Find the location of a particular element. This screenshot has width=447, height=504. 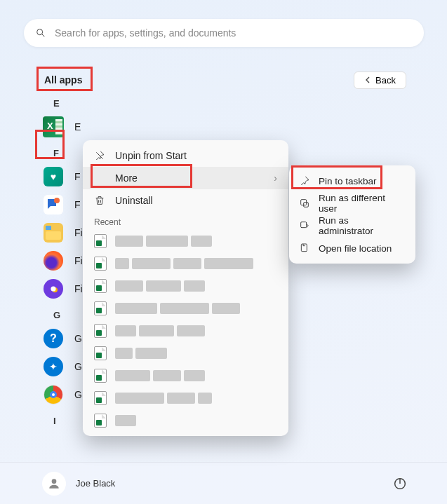

sub-run-as-admin: Run as administrator is located at coordinates (352, 226).